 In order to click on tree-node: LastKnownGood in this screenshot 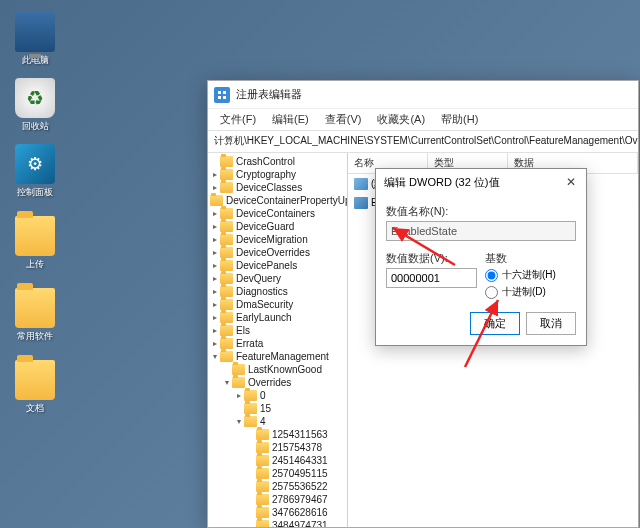, I will do `click(278, 370)`.